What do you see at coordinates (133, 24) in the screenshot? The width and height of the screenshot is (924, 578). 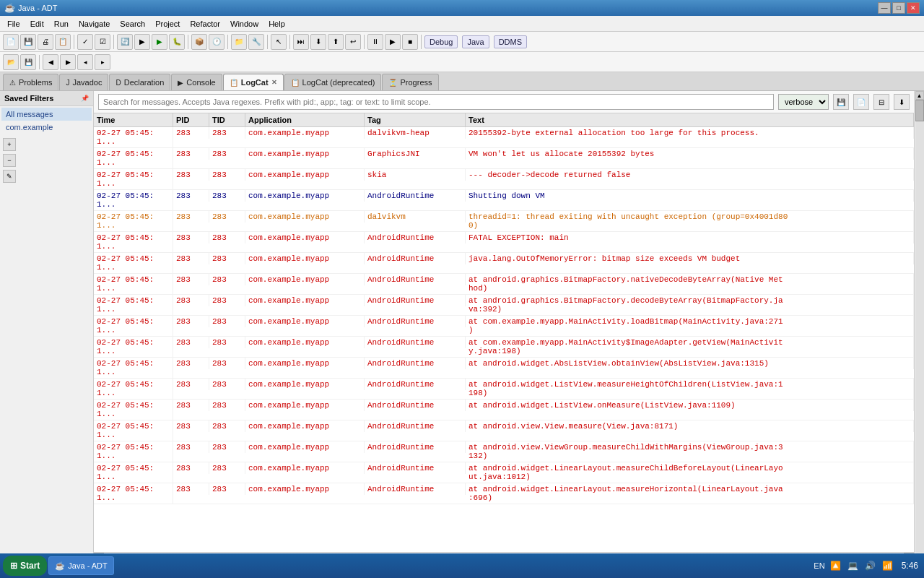 I see `menu-item-search: Search` at bounding box center [133, 24].